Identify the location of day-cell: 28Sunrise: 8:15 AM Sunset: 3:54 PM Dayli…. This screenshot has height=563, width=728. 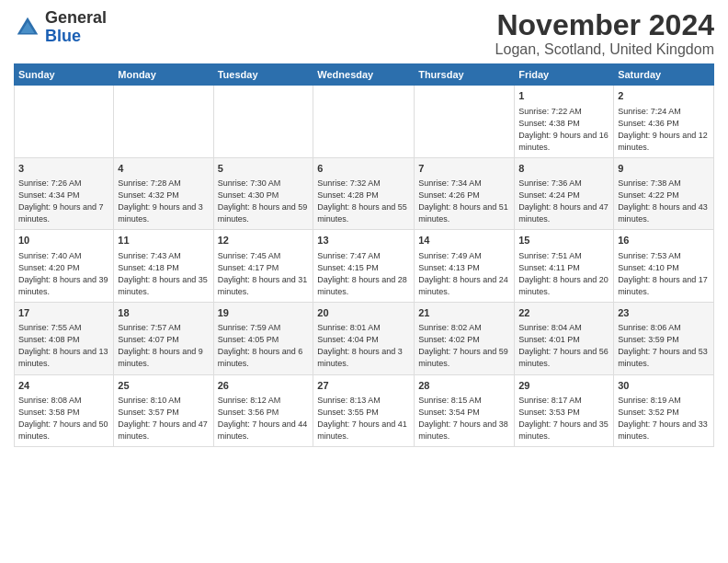
(465, 410).